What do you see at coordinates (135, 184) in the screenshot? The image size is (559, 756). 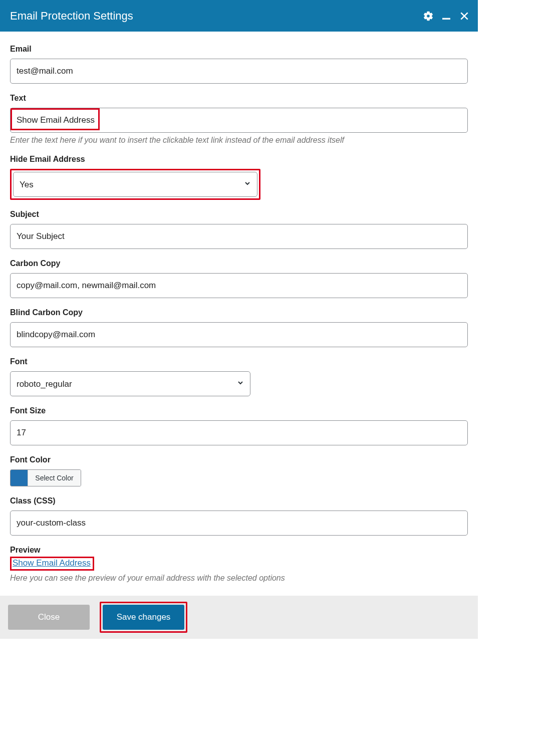 I see `hide-select: Yes` at bounding box center [135, 184].